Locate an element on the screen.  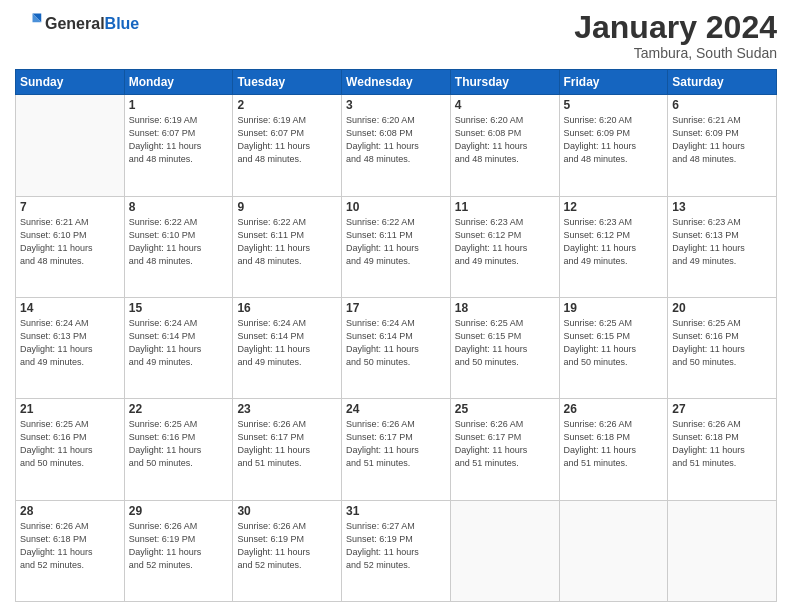
weekday-header-friday: Friday is located at coordinates (614, 82).